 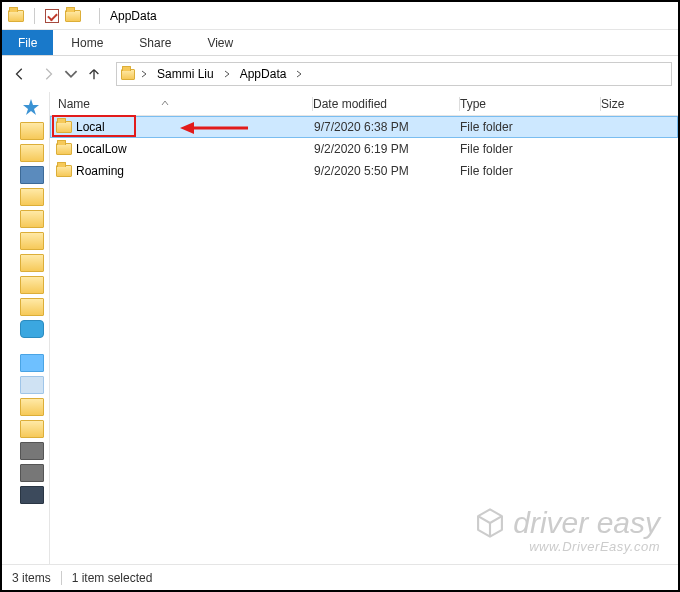 I want to click on column-header-date: Date modified, so click(x=386, y=104).